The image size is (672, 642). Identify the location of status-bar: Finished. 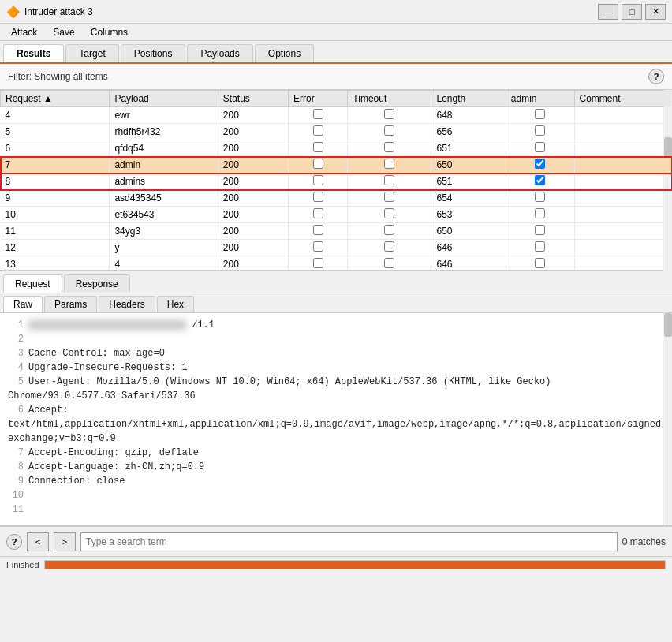
(336, 564).